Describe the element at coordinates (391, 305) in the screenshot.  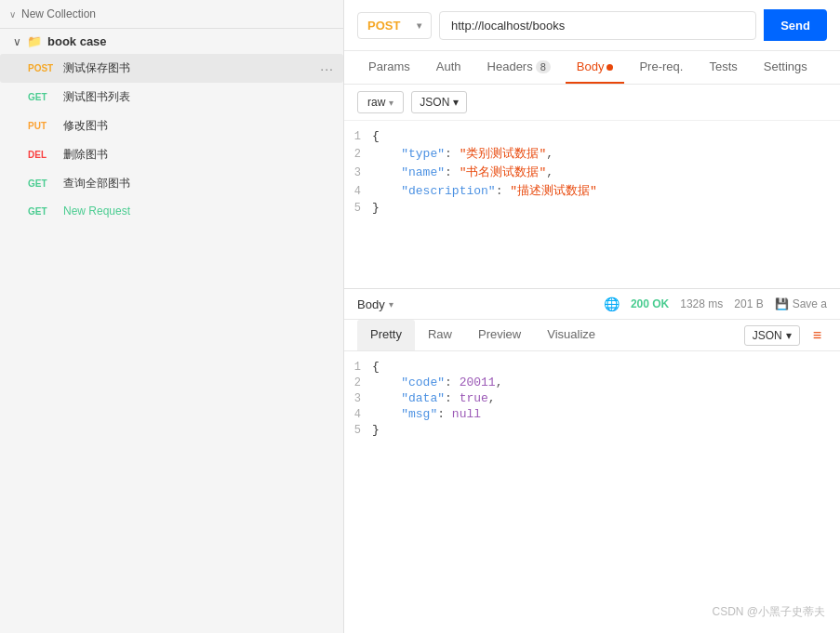
I see `resp-body-chevron-icon: ▾` at that location.